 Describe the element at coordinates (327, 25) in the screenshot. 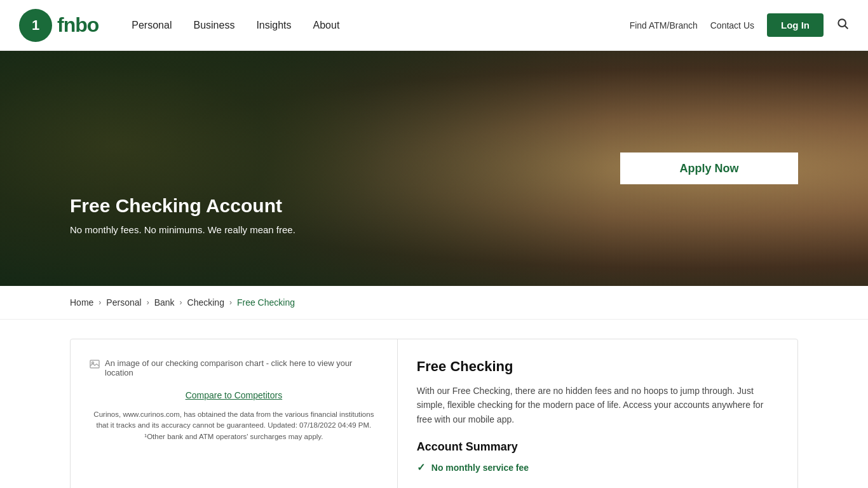

I see `nav-about: About` at that location.